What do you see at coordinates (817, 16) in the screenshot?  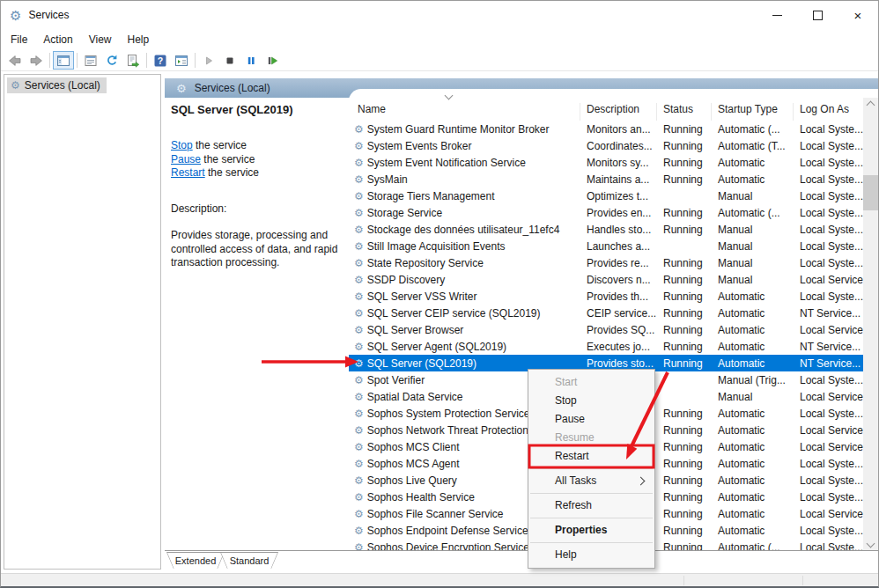 I see `maximize-icon` at bounding box center [817, 16].